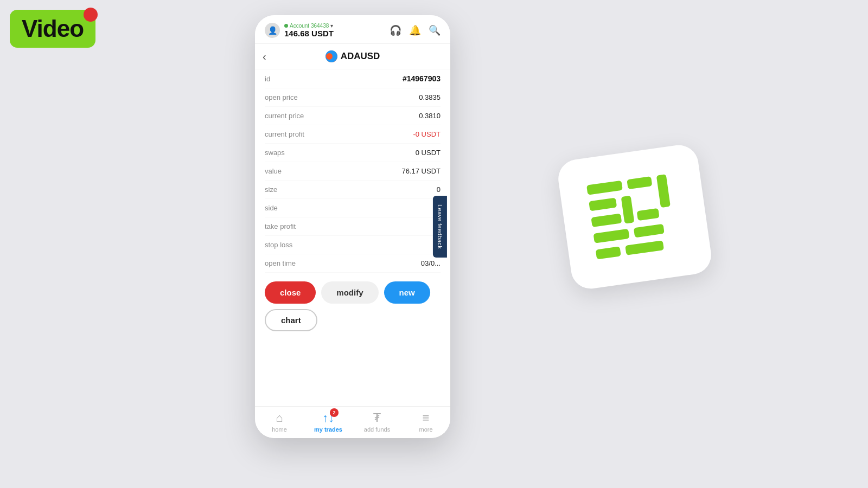 This screenshot has width=868, height=488. I want to click on field-value-swaps: 0 USDT, so click(428, 153).